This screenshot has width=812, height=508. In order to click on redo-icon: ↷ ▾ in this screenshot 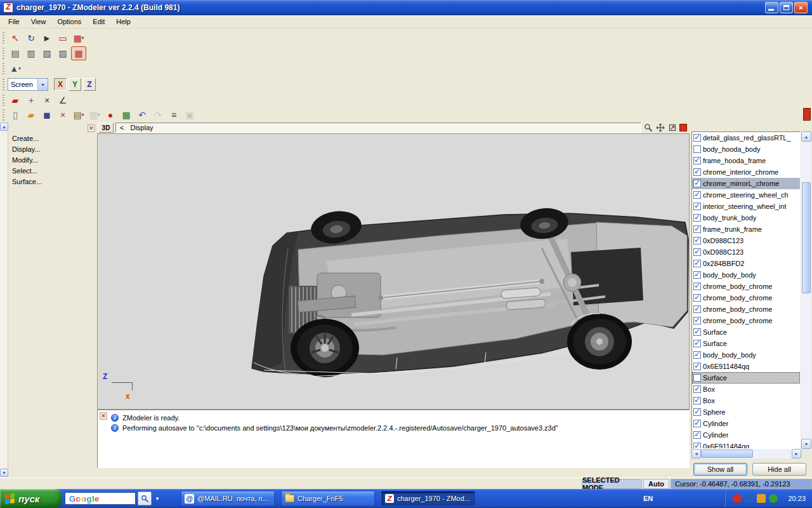, I will do `click(158, 115)`.